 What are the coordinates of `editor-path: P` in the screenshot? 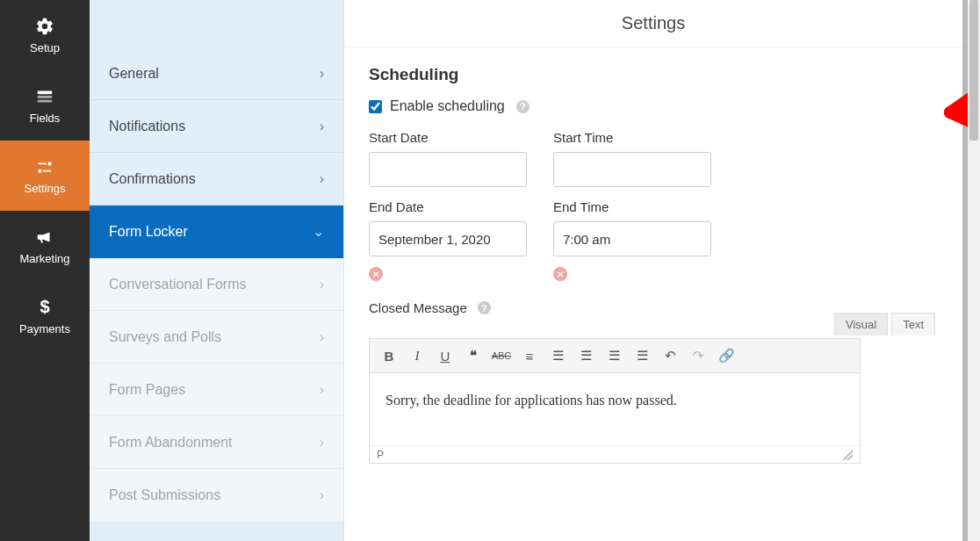 It's located at (380, 455).